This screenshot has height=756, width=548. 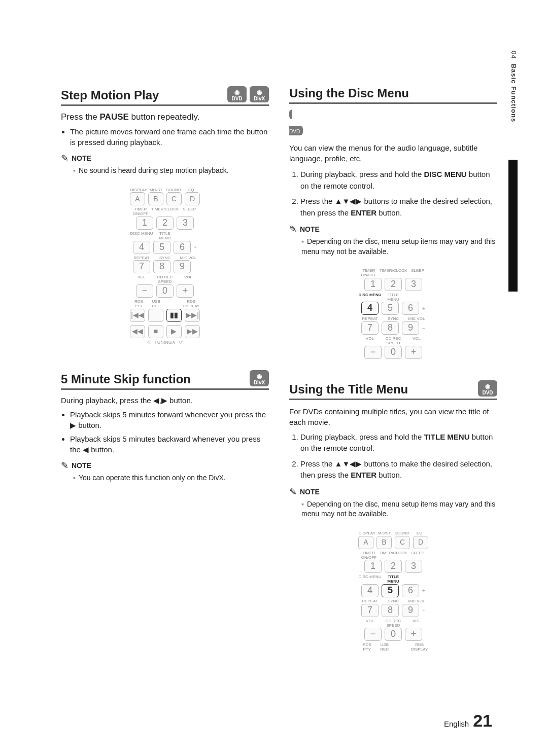 I want to click on chapter-tab: 04 Basic Functions, so click(x=513, y=86).